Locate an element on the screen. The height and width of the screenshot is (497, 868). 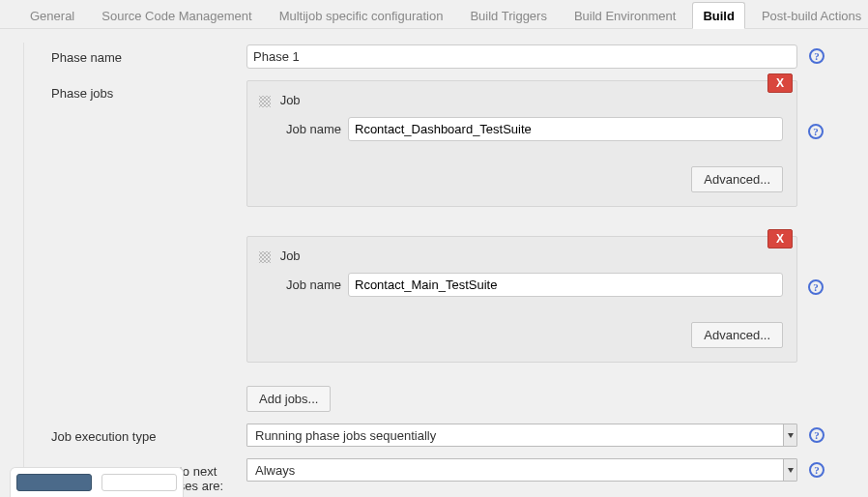
job-exec-type-value: Running phase jobs sequentially is located at coordinates (515, 435).